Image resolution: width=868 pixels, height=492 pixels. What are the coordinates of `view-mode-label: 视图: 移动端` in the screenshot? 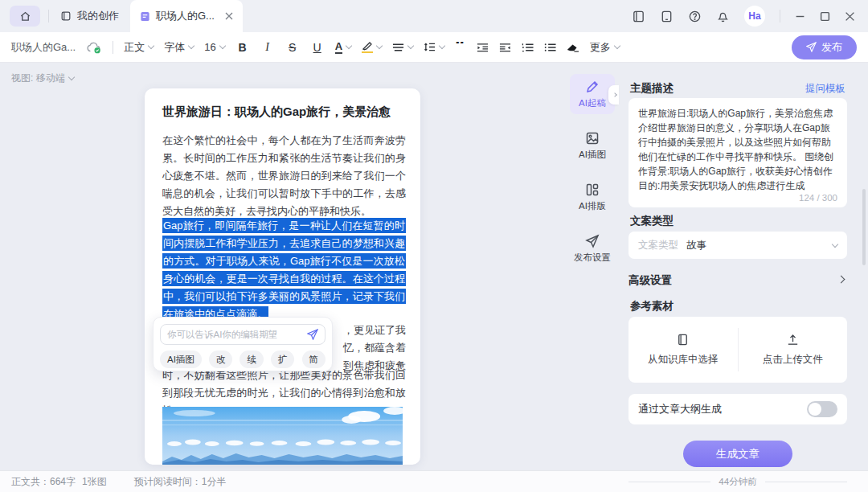 It's located at (39, 79).